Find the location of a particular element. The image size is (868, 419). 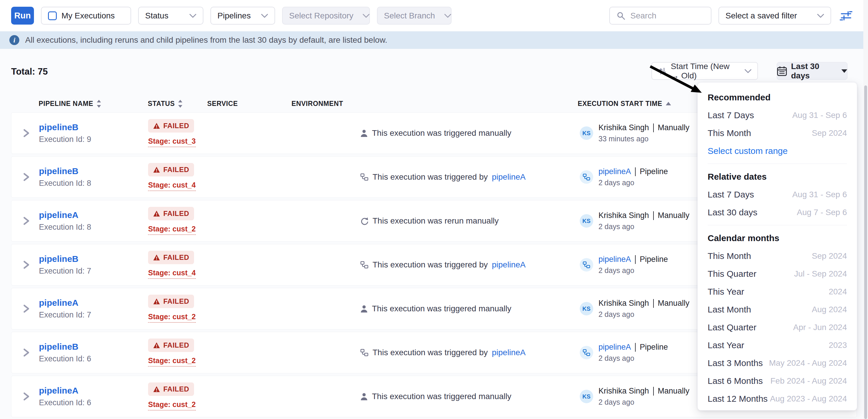

info-banner-text: All executions, including reruns and chi… is located at coordinates (206, 40).